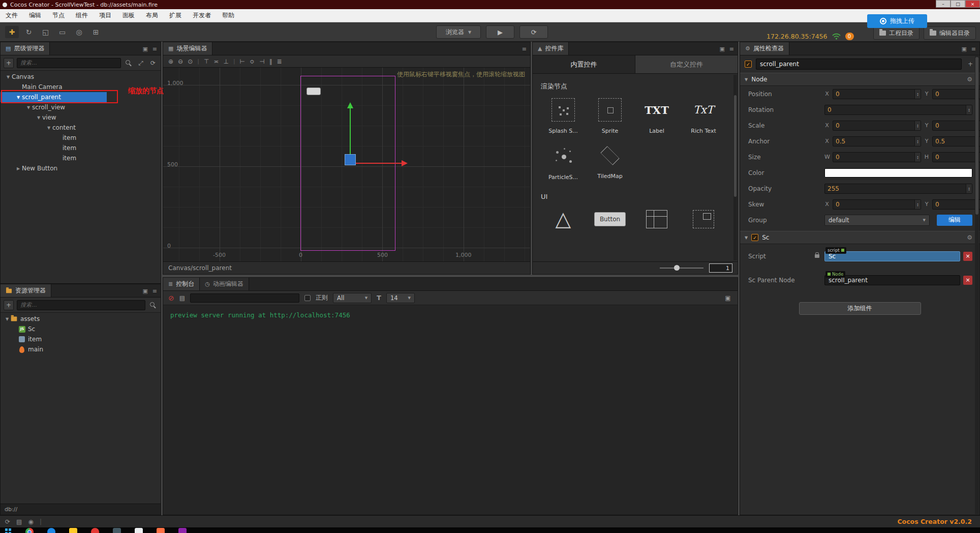  I want to click on taskbar-folder-icon, so click(73, 530).